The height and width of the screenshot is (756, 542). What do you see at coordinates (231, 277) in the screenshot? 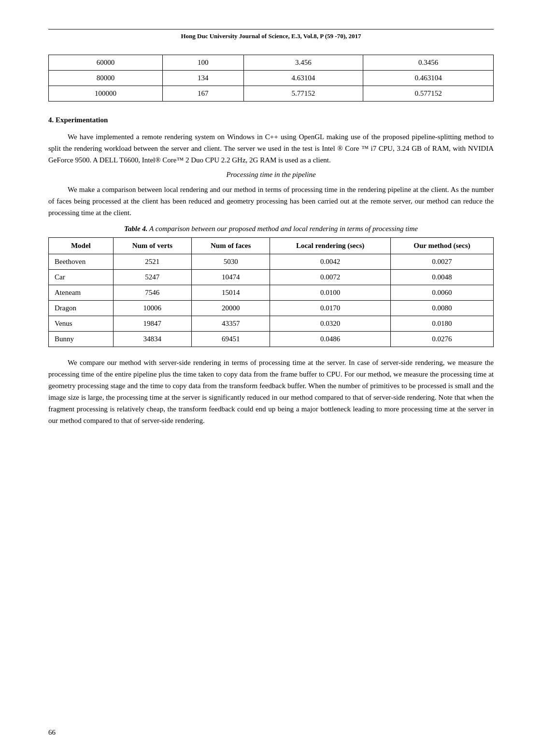
I see `faces-car: 10474` at bounding box center [231, 277].